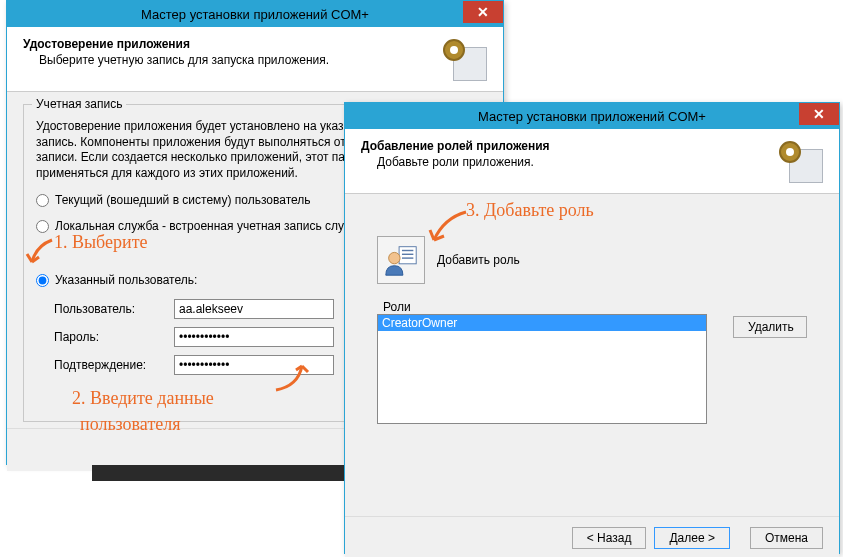 The width and height of the screenshot is (843, 557). I want to click on user-input, so click(254, 309).